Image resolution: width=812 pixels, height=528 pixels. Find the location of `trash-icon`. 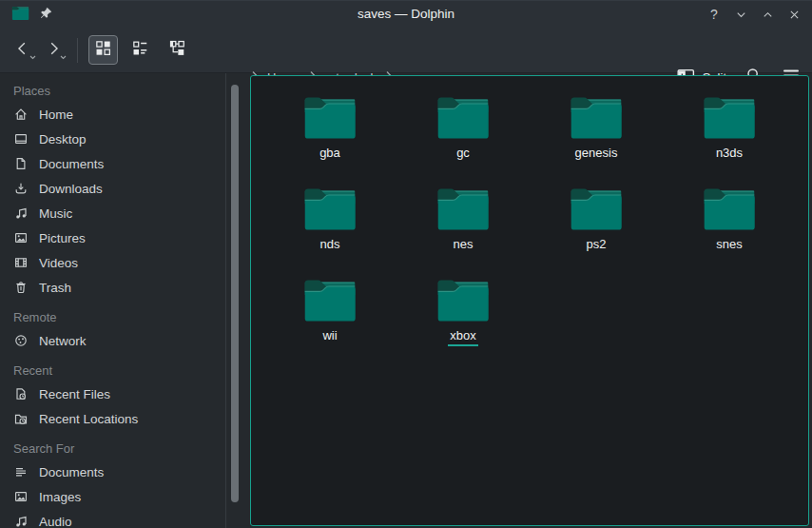

trash-icon is located at coordinates (21, 287).